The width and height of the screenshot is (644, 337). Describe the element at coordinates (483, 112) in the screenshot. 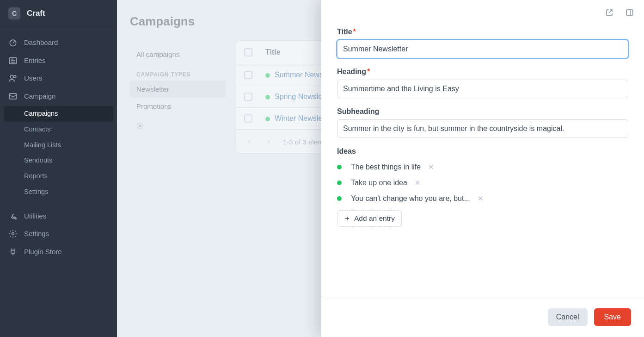

I see `subheading-label: Subheading` at that location.